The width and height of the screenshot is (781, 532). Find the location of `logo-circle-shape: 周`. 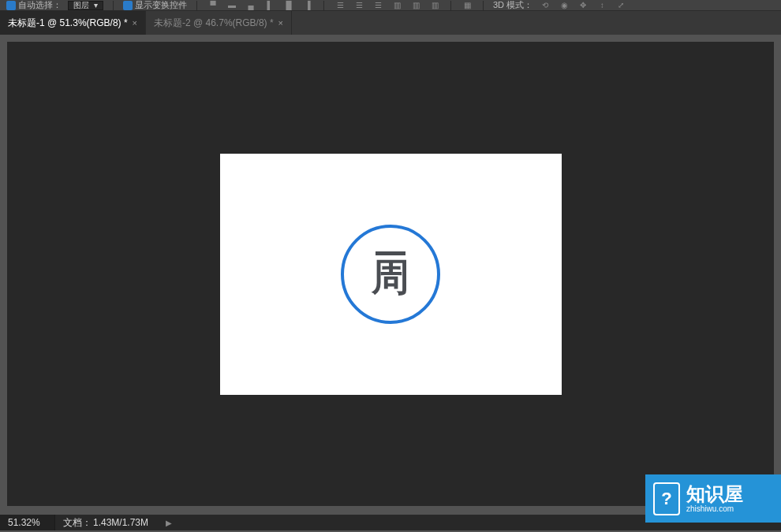

logo-circle-shape: 周 is located at coordinates (390, 274).